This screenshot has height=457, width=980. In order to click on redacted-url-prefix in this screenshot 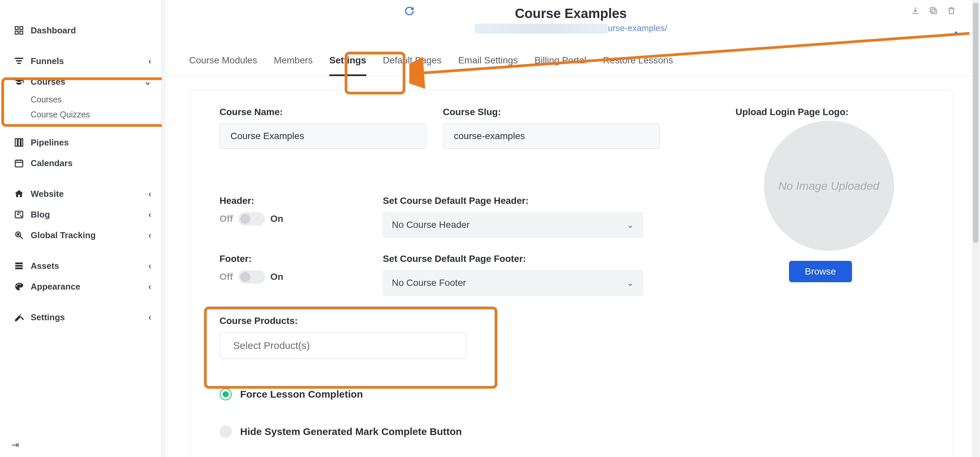, I will do `click(541, 29)`.